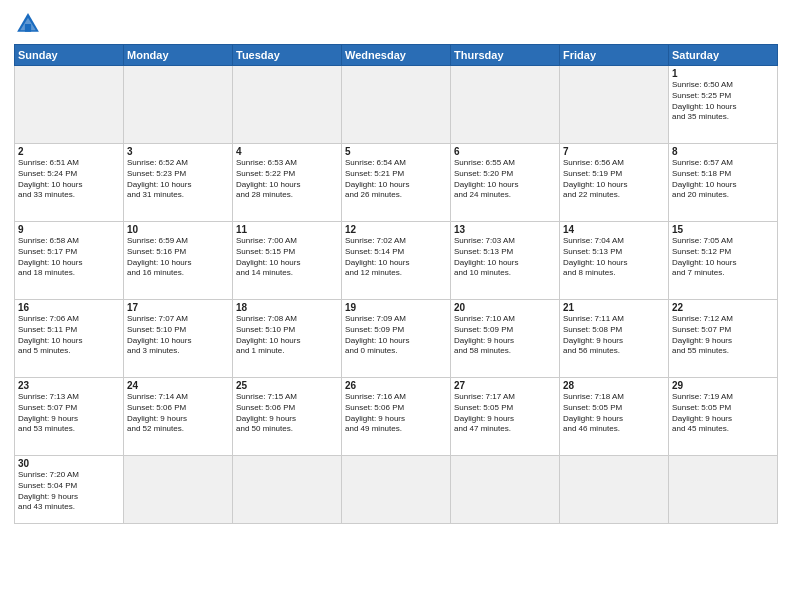  What do you see at coordinates (287, 258) in the screenshot?
I see `day-info: Sunrise: 7:00 AM Sunset: 5:15 PM Dayligh…` at bounding box center [287, 258].